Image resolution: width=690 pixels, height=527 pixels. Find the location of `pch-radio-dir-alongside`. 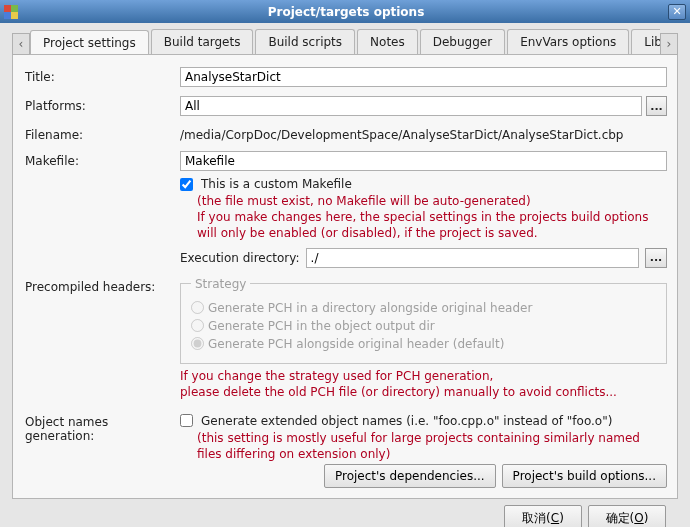

pch-radio-dir-alongside is located at coordinates (198, 308).